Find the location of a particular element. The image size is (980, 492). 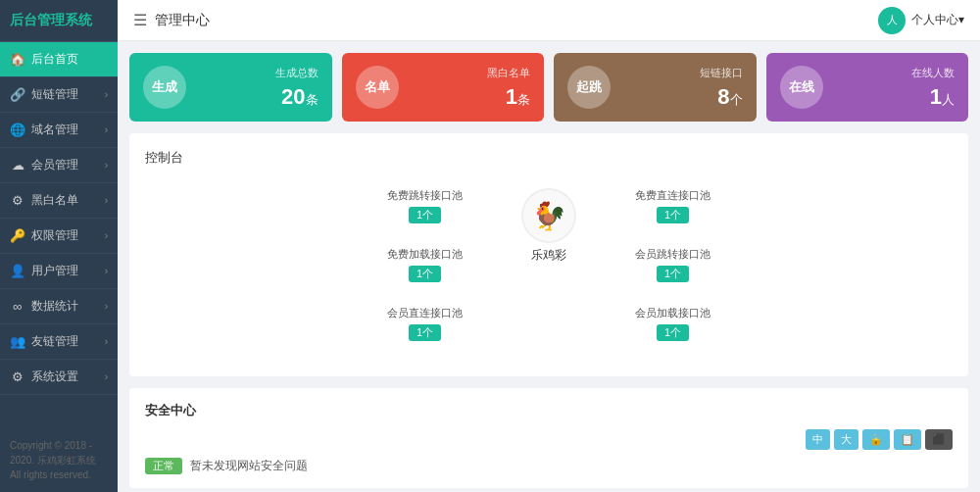

node-item-free-load: 免费加载接口池 1个 is located at coordinates (425, 265).